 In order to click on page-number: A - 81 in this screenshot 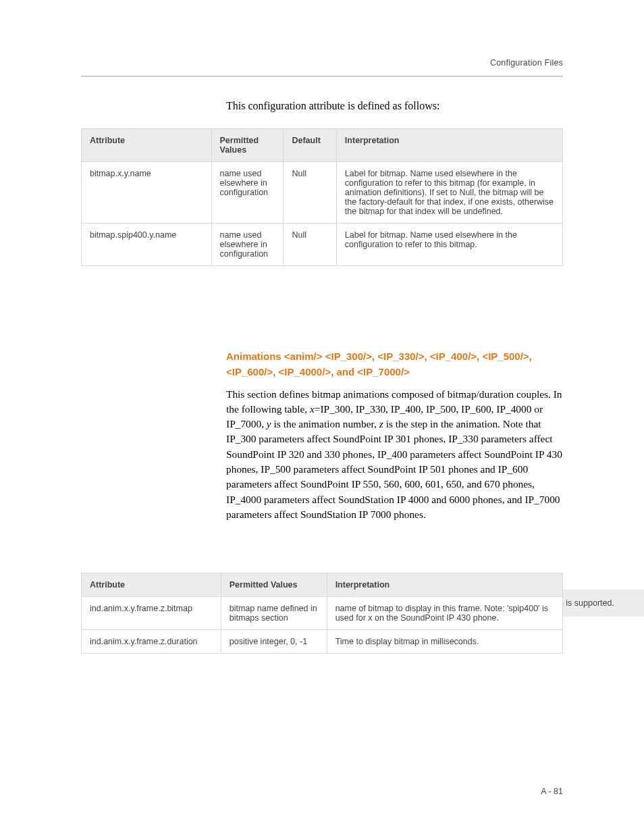, I will do `click(552, 791)`.